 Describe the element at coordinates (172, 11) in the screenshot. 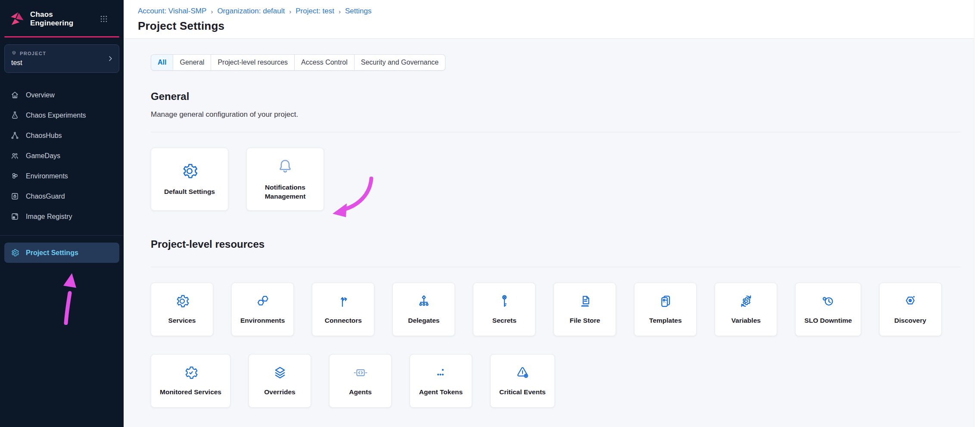

I see `breadcrumb-account: Account: Vishal-SMP` at that location.